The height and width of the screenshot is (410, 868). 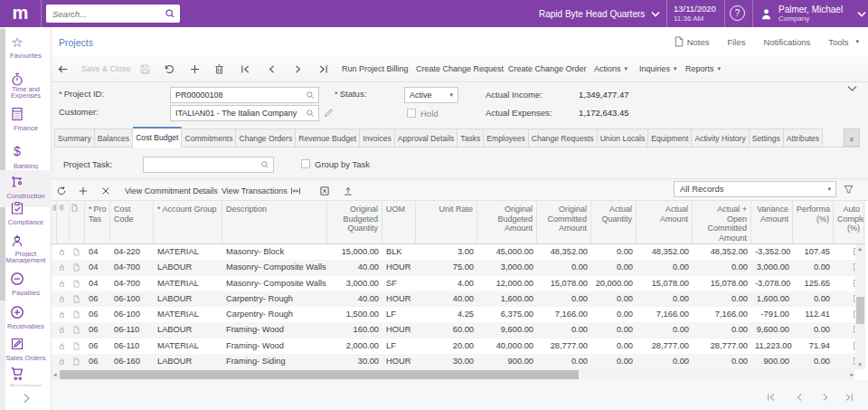 What do you see at coordinates (722, 315) in the screenshot?
I see `cell: 7,166.00` at bounding box center [722, 315].